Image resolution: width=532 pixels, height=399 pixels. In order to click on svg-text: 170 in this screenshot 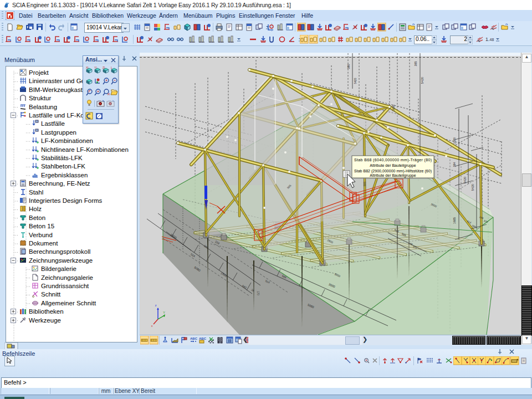, I will do `click(258, 293)`.